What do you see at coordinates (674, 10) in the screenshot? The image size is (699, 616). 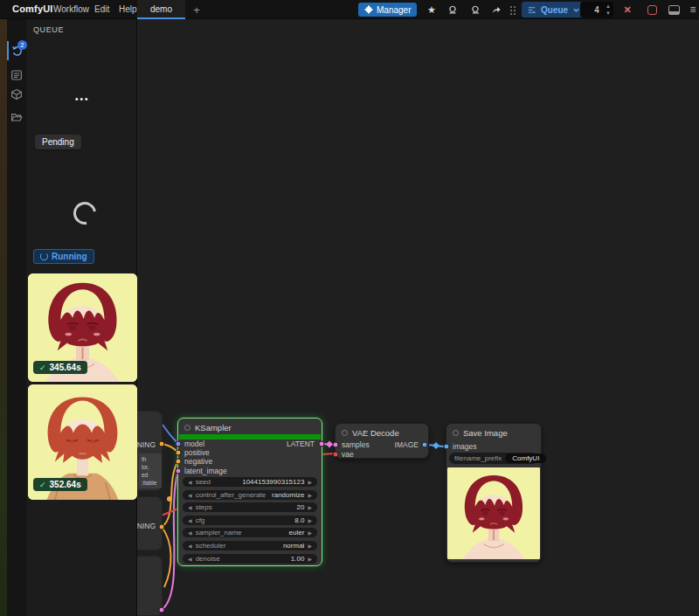 I see `bottom-panel-toggle` at bounding box center [674, 10].